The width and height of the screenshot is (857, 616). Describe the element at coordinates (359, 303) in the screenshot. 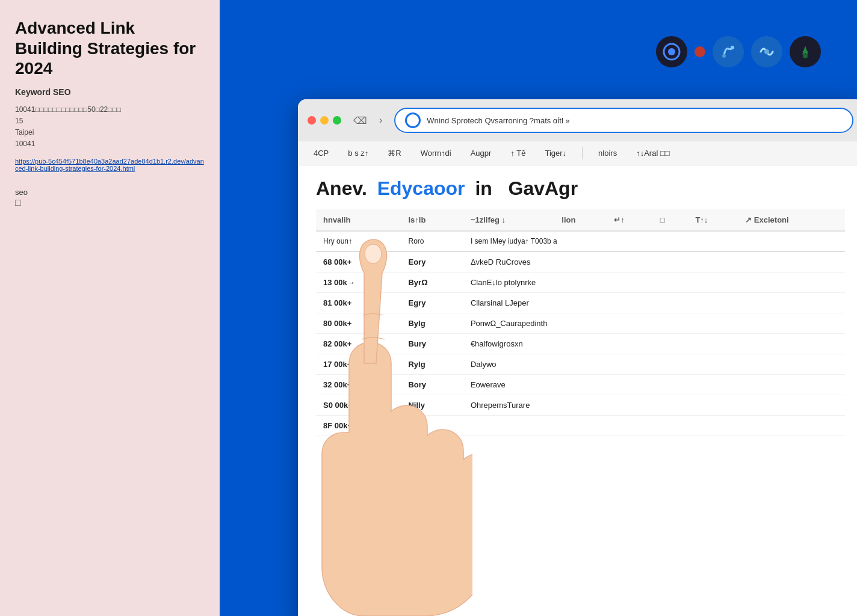

I see `volume-3: 81 00k+` at that location.